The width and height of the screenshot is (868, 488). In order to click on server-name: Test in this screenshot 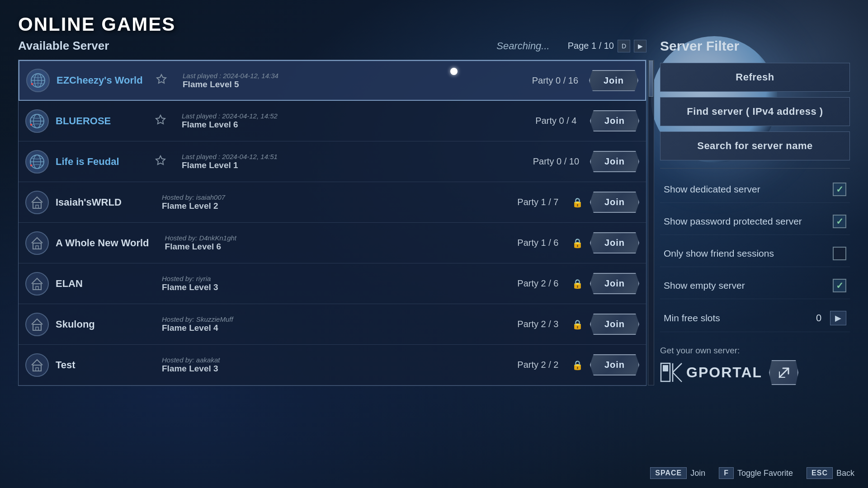, I will do `click(101, 365)`.